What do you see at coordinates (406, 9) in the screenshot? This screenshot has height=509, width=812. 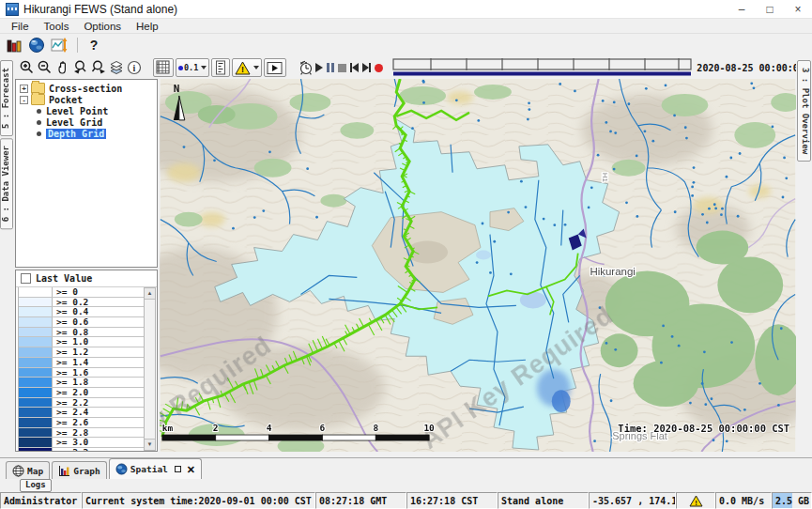 I see `title-bar: Hikurangi FEWS (Stand alone) – □ ×` at bounding box center [406, 9].